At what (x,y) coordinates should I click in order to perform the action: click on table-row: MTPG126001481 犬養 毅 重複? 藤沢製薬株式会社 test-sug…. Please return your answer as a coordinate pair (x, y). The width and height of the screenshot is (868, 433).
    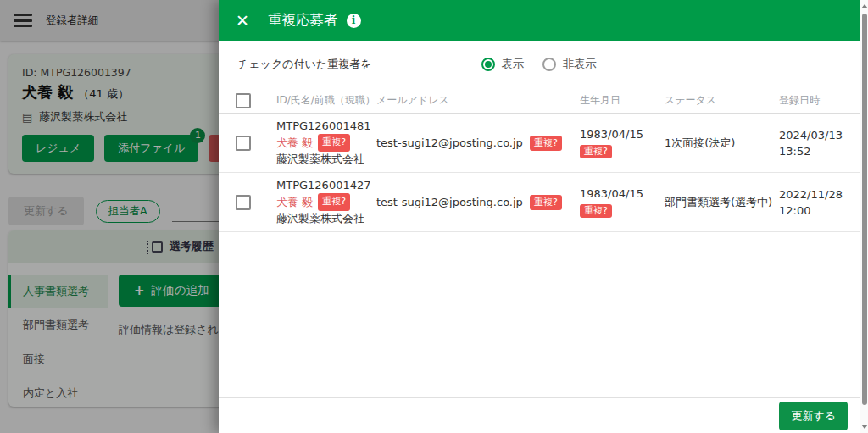
    Looking at the image, I should click on (539, 143).